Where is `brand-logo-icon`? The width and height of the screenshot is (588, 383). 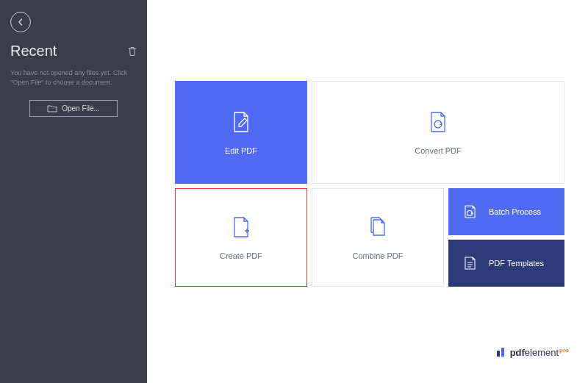 brand-logo-icon is located at coordinates (501, 352).